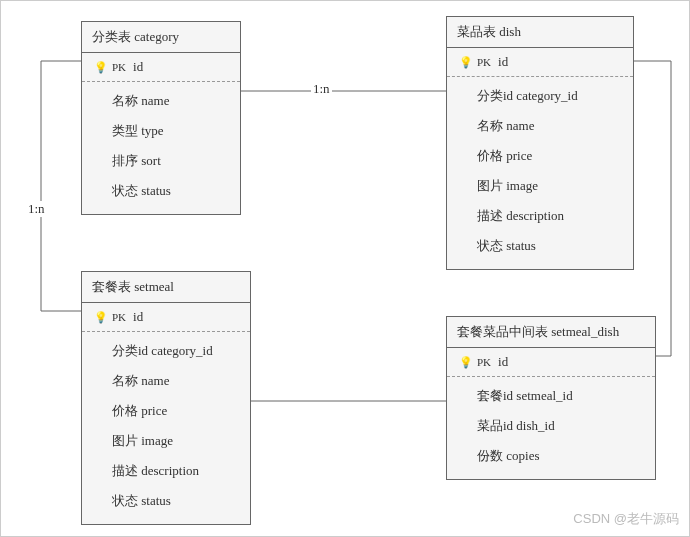 The image size is (690, 537). What do you see at coordinates (161, 38) in the screenshot?
I see `entity-title: 分类表 category` at bounding box center [161, 38].